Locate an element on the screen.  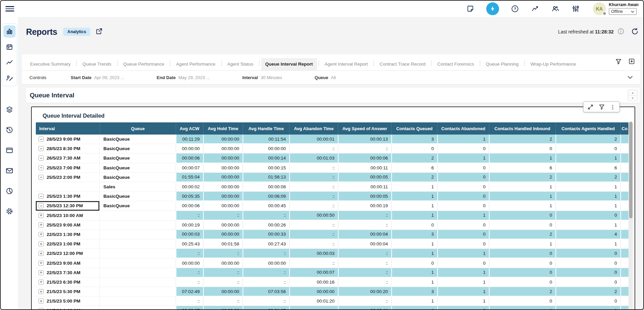
column-header-contacts-abandoned: Contacts Abandoned is located at coordinates (463, 128).